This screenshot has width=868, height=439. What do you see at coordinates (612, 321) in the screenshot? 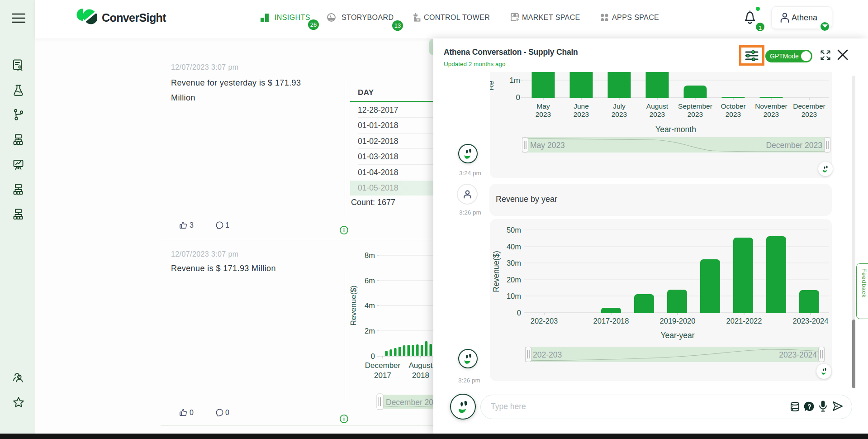
I see `svg-text: 2017-2018` at bounding box center [612, 321].